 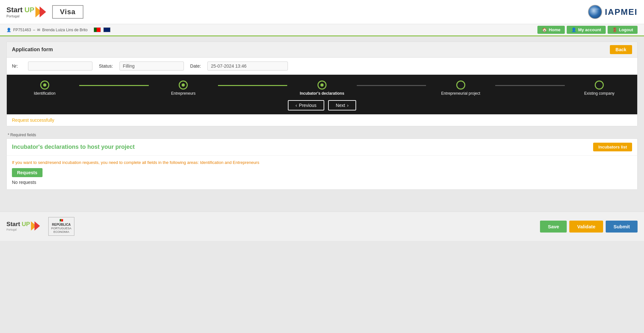 I want to click on home-icon: 🏠, so click(x=545, y=30).